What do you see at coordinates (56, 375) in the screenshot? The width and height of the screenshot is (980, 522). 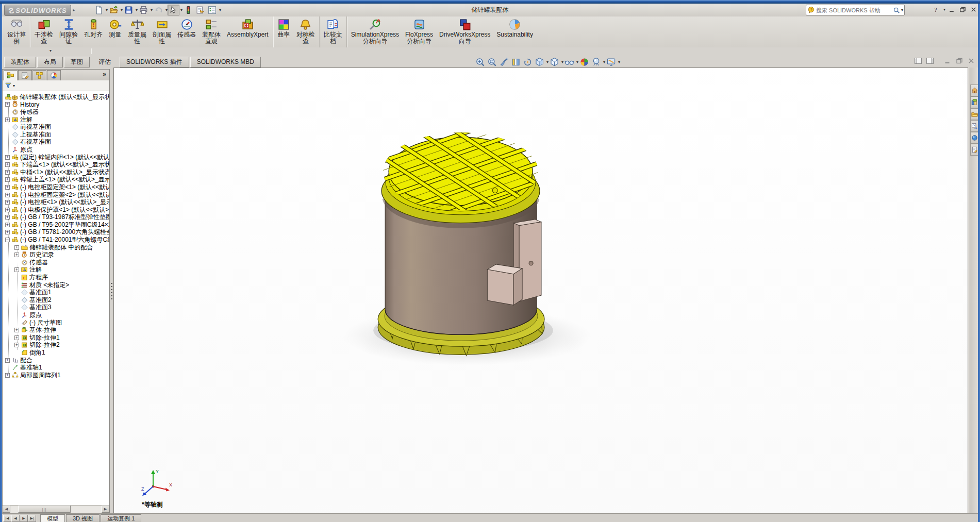 I see `tree-item: +局部圆周阵列1` at bounding box center [56, 375].